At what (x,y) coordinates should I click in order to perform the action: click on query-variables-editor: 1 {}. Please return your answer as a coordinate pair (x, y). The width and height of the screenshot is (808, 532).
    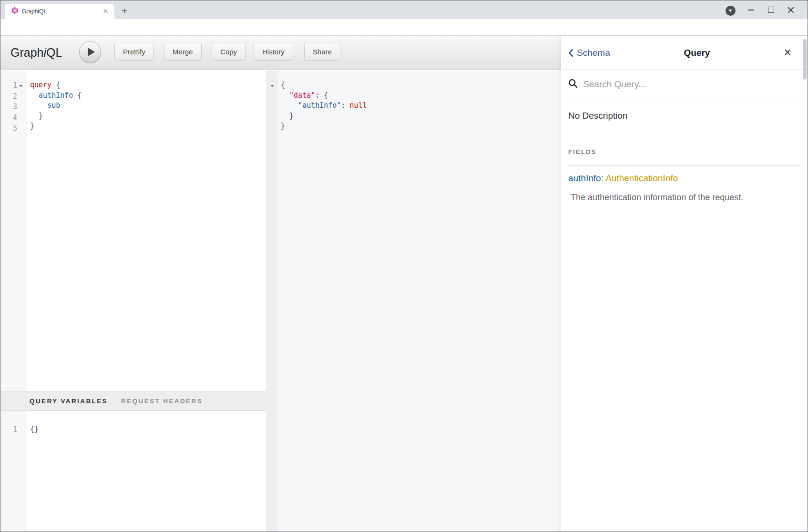
    Looking at the image, I should click on (133, 471).